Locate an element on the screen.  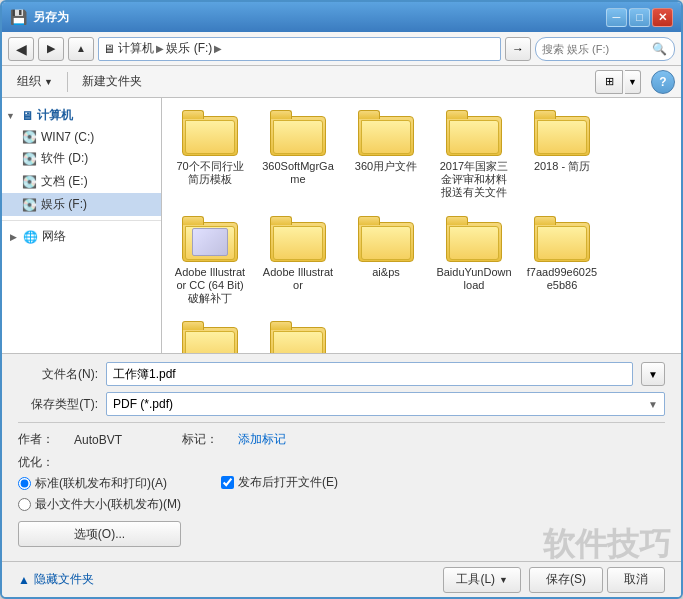
cancel-button: 取消 is located at coordinates (636, 580).